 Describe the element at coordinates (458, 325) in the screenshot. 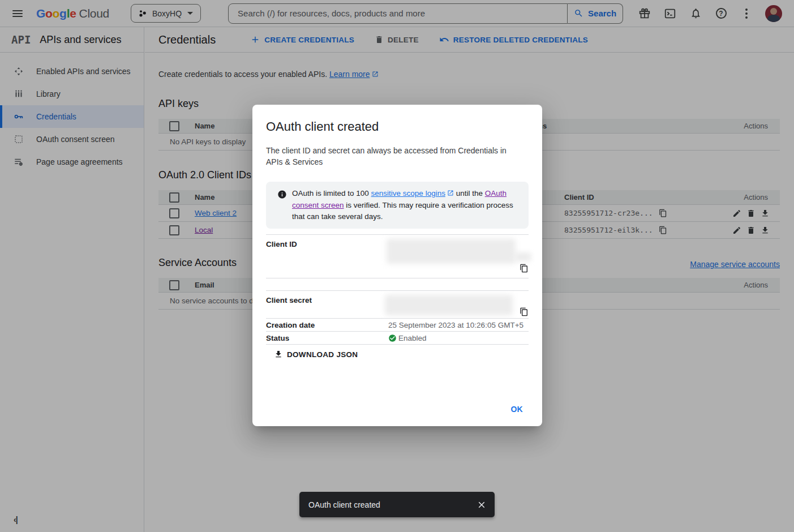

I see `creation-date-value: 25 September 2023 at 10:26:05 GMT+5` at that location.